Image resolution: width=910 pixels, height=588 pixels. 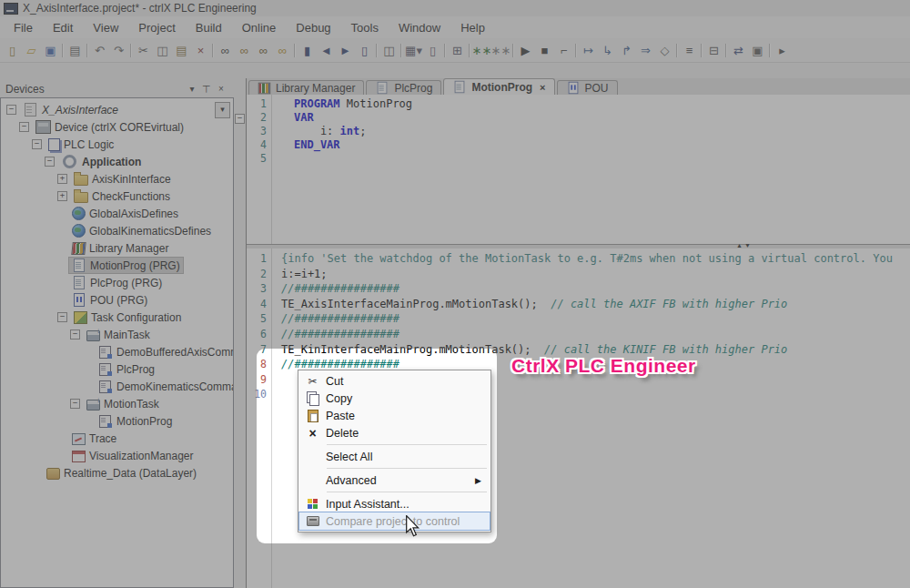 I want to click on redo-icon: ↷, so click(x=118, y=50).